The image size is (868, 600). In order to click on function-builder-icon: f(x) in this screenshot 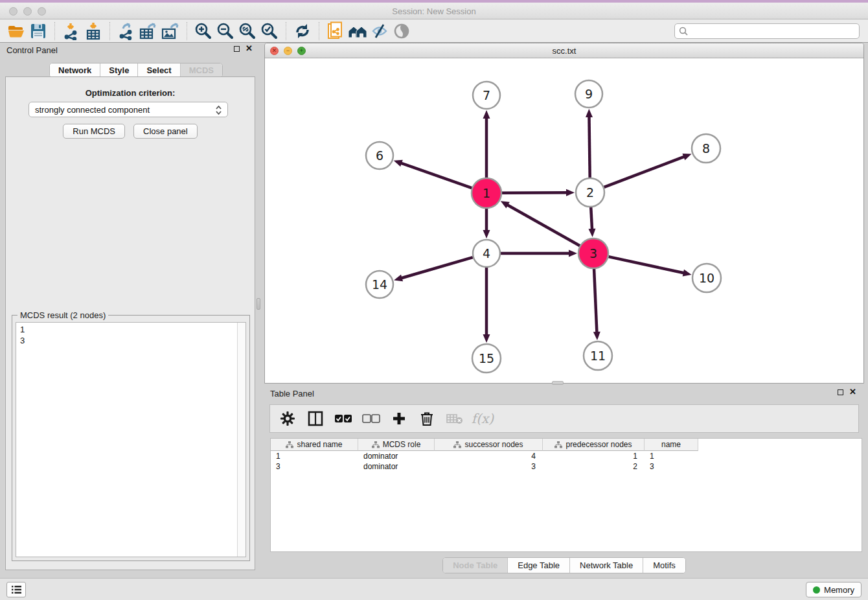, I will do `click(483, 419)`.